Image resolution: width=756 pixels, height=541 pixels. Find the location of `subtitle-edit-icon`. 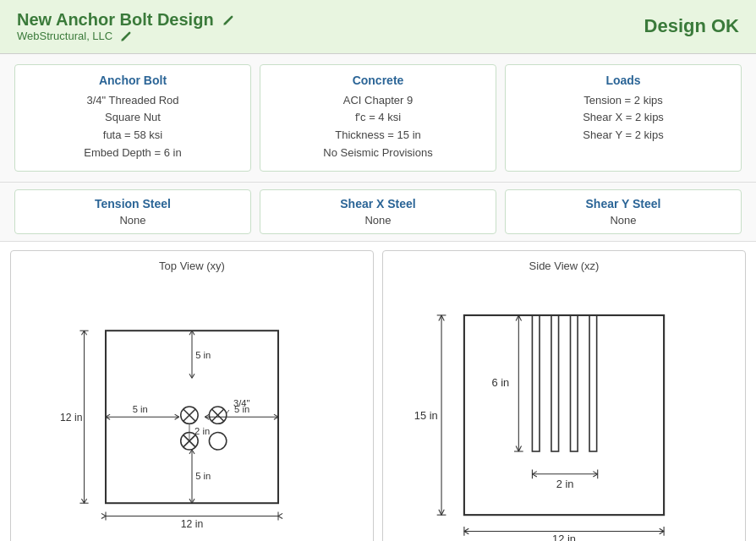

subtitle-edit-icon is located at coordinates (125, 37).